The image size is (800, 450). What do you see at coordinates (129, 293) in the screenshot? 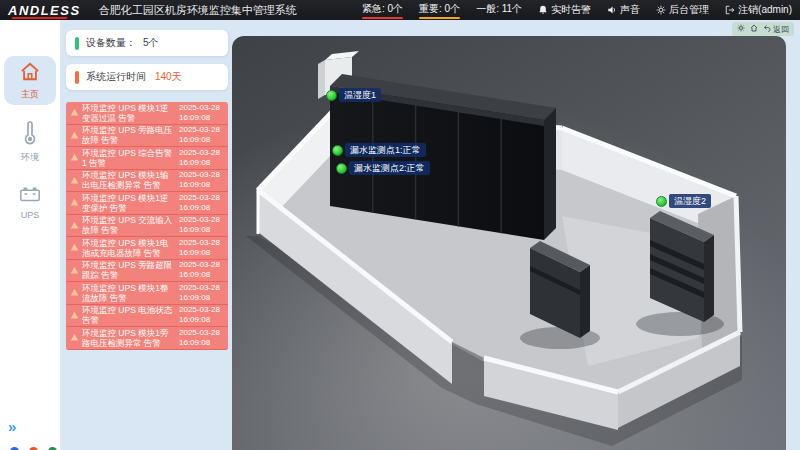
I see `alarm-message: 环境监控 UPS 模块1整流故障 告警` at bounding box center [129, 293].